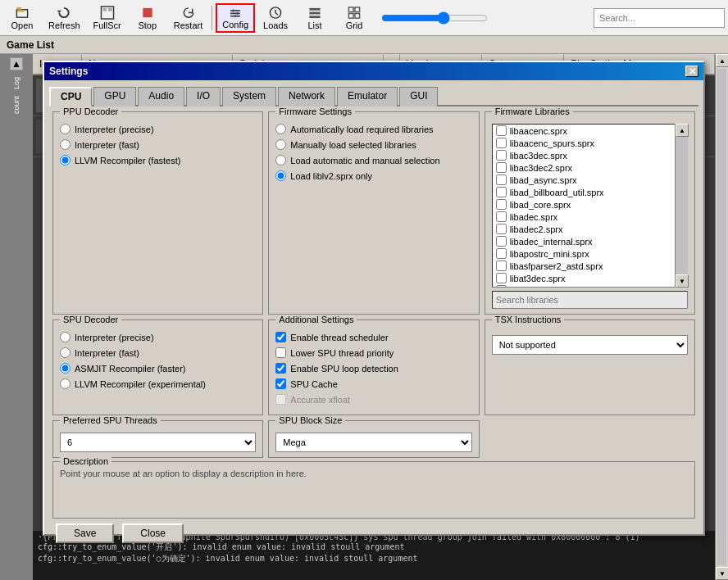 The image size is (728, 580). I want to click on log-label: Log, so click(16, 84).